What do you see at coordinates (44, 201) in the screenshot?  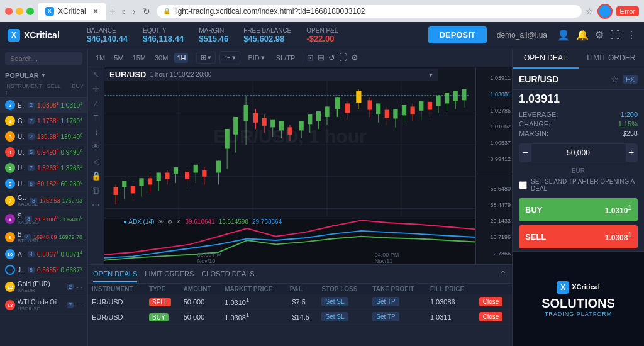 I see `list-item: 7 Gold (USD) XAUUSD 8 1762.53 1762.93` at bounding box center [44, 201].